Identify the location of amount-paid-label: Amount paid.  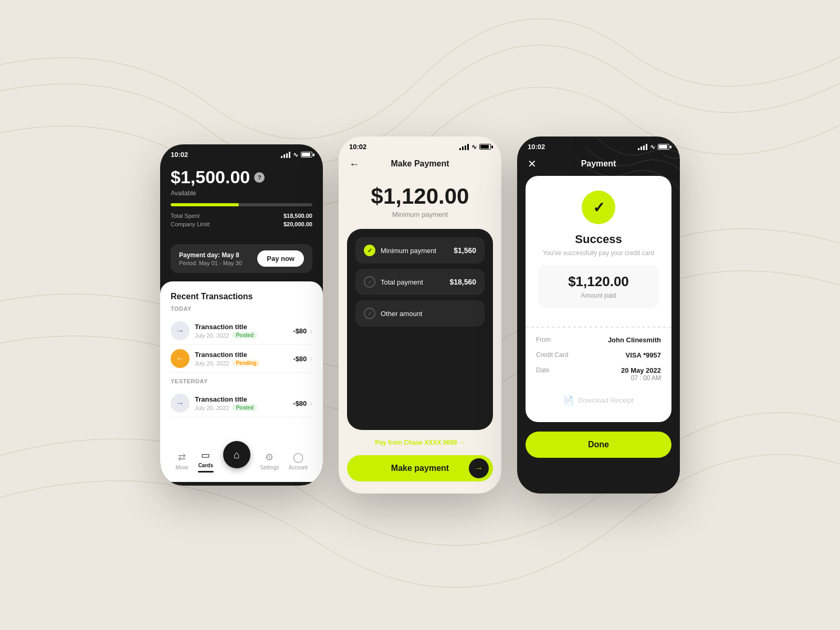
(598, 296).